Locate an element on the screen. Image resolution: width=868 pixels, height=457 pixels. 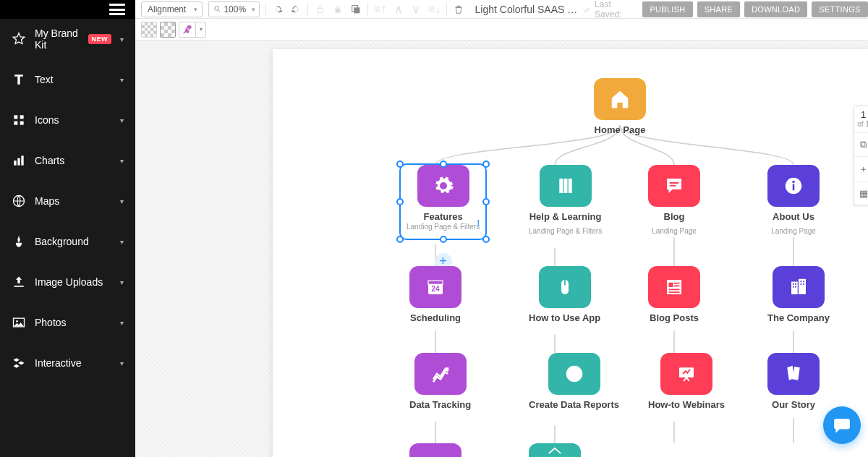
sidebar-item-label: My Brand Kit is located at coordinates (57, 39).